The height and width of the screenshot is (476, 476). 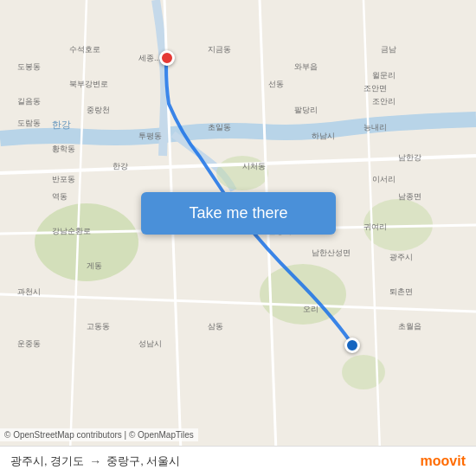 I want to click on svg-text: 투평동, so click(x=151, y=136).